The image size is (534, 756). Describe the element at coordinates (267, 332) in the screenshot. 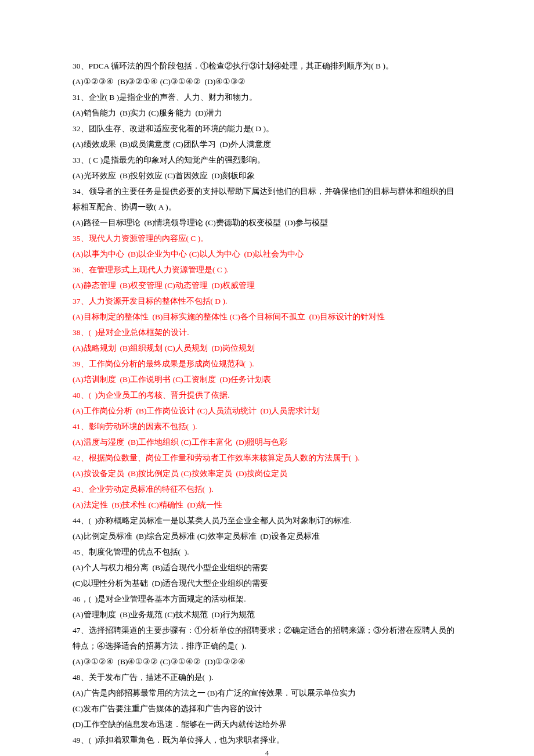

I see `text-line: 38、( )是对企业总体框架的设计.` at that location.